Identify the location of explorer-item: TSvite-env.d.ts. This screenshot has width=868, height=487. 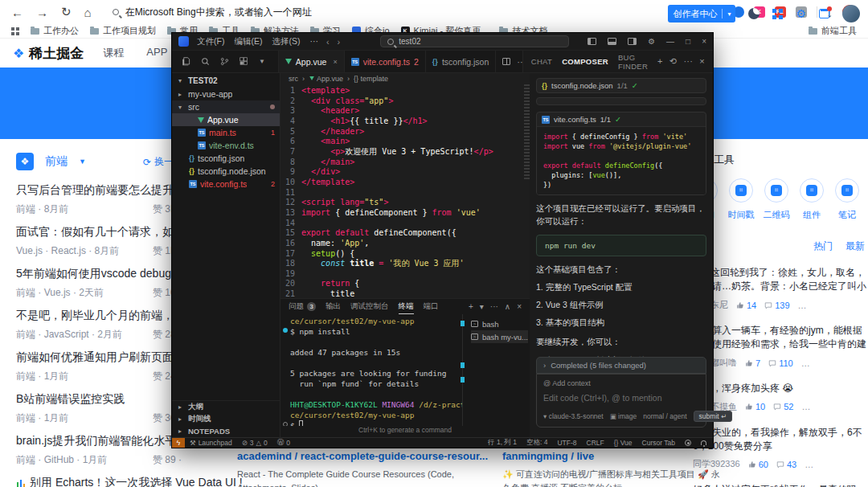
(226, 145).